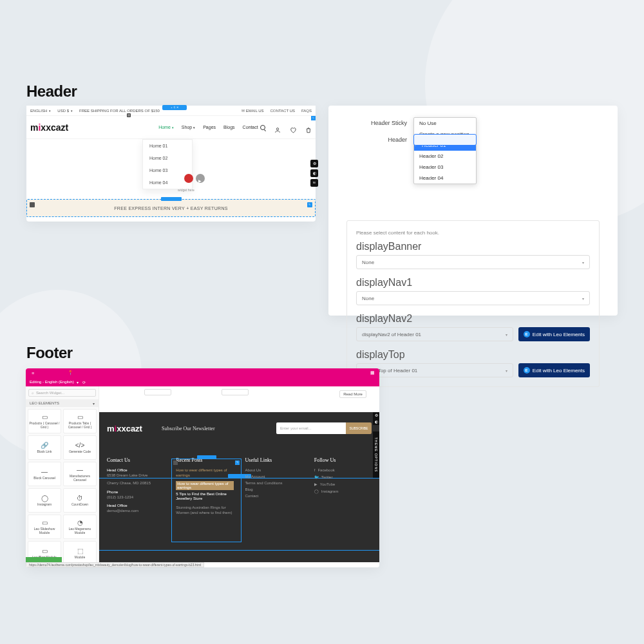 The height and width of the screenshot is (644, 644). Describe the element at coordinates (274, 489) in the screenshot. I see `footer-link: Blog` at that location.